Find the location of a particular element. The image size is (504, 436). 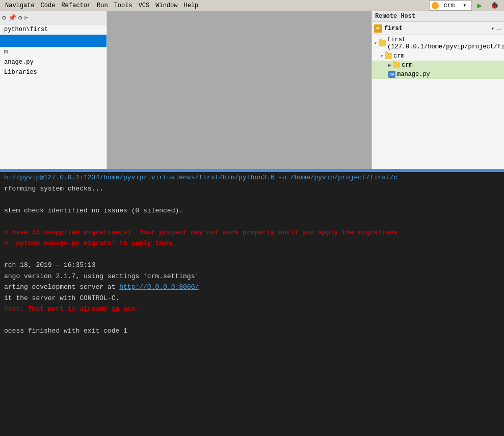

crm-l1-folder-icon is located at coordinates (388, 56).